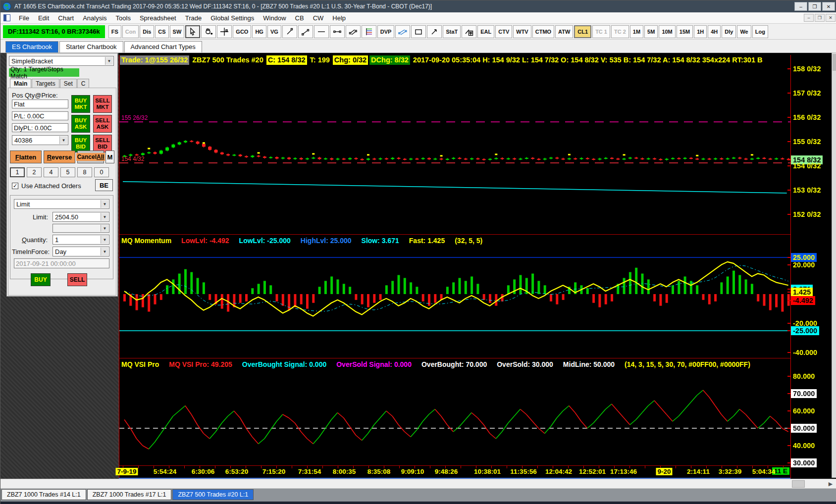 Image resolution: width=836 pixels, height=504 pixels. What do you see at coordinates (161, 32) in the screenshot?
I see `toolbar-button-cs: CS` at bounding box center [161, 32].